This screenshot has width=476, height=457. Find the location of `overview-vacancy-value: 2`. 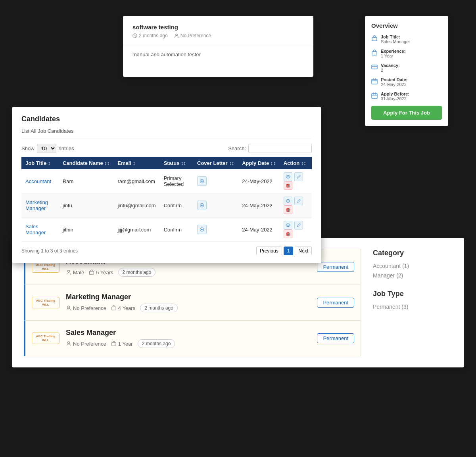

overview-vacancy-value: 2 is located at coordinates (390, 70).